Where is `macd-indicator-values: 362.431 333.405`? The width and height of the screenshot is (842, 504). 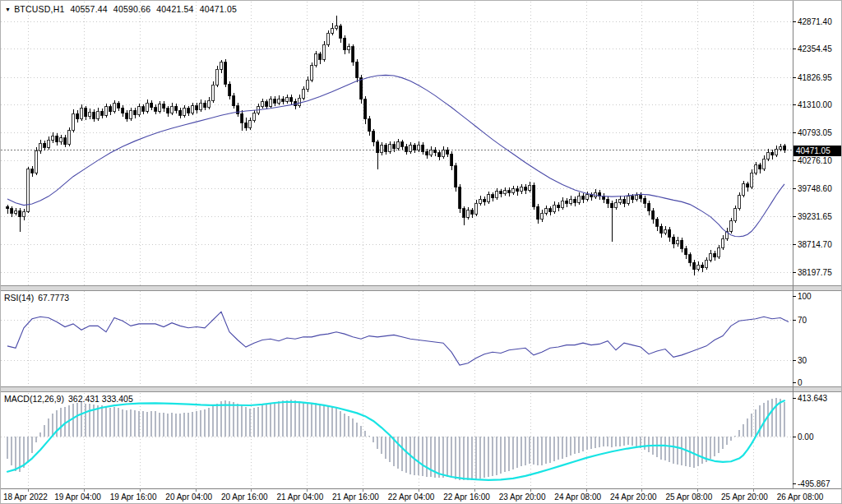
macd-indicator-values: 362.431 333.405 is located at coordinates (100, 399).